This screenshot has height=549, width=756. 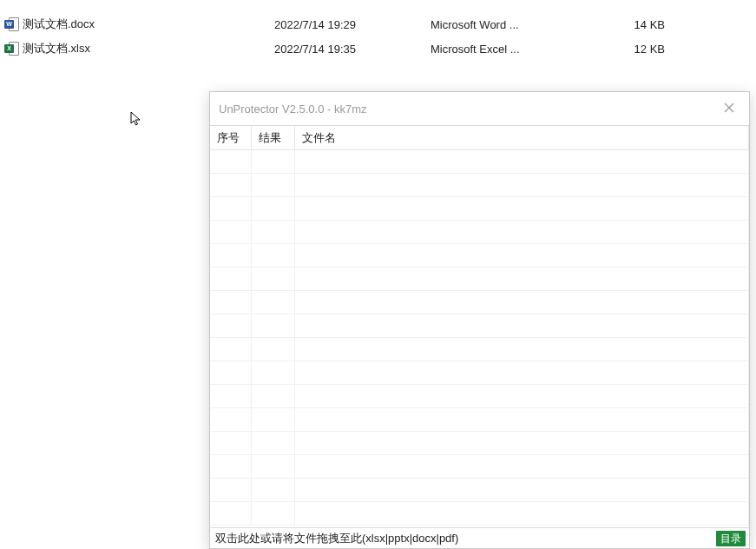 I want to click on file-size: 14 KB, so click(x=634, y=24).